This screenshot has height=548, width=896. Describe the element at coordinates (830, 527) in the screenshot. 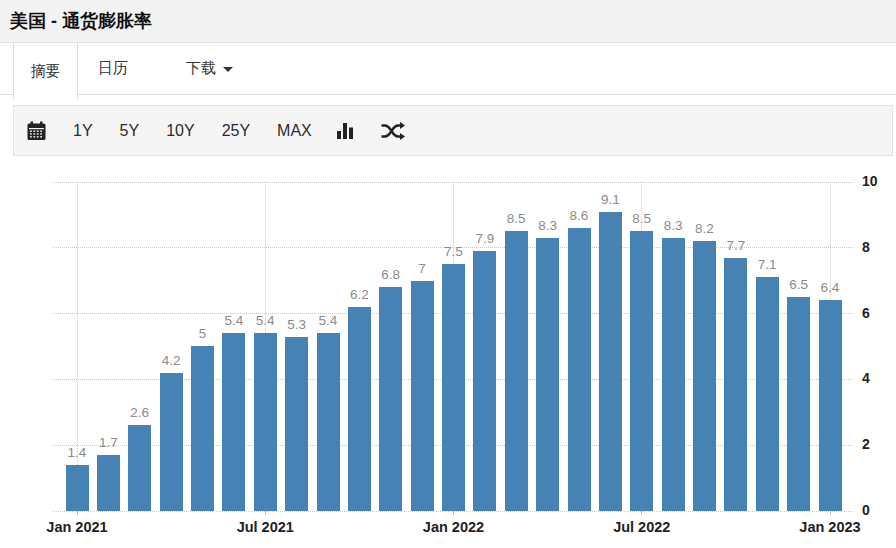

I see `x-axis-label: Jan 2023` at that location.